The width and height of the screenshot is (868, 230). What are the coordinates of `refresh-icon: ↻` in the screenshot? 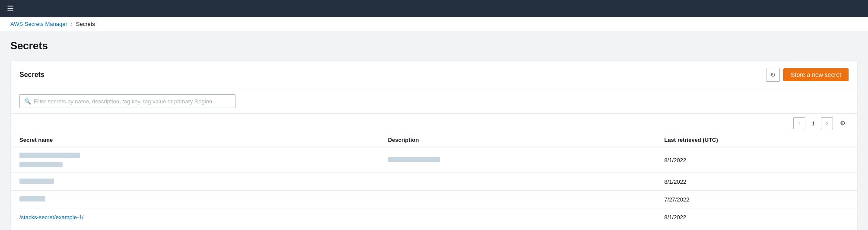 It's located at (773, 75).